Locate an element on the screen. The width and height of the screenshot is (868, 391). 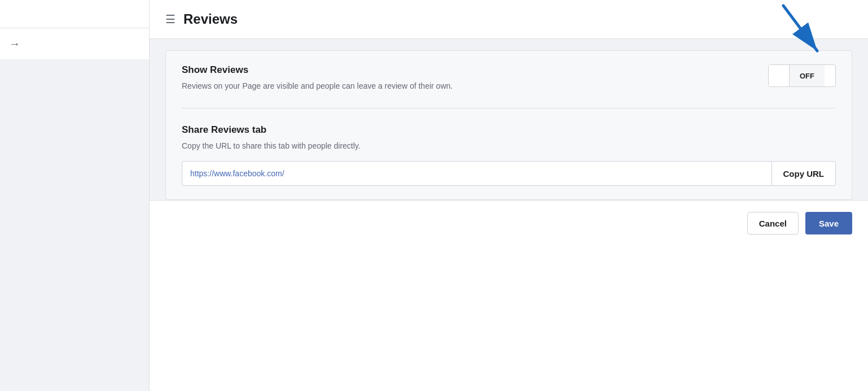
menu-icon: ☰ is located at coordinates (170, 19).